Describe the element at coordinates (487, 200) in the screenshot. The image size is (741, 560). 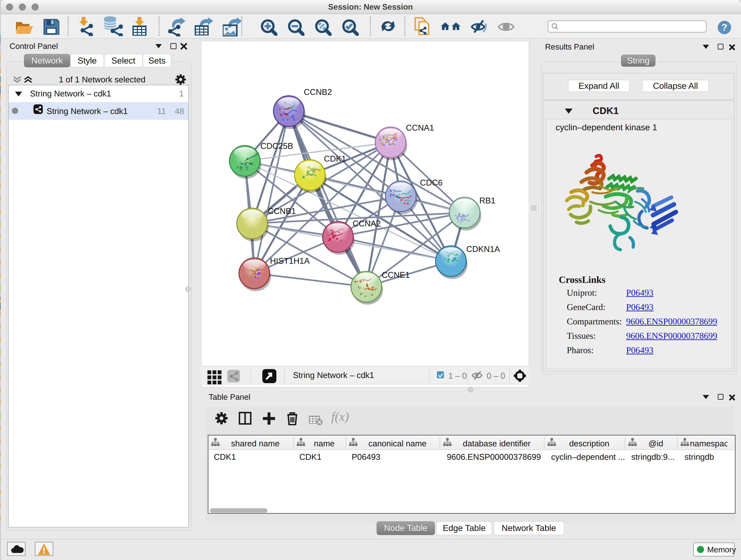
I see `svg-text: RB1` at that location.